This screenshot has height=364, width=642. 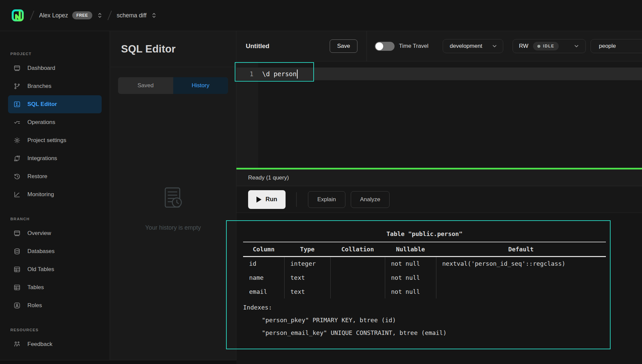 I want to click on sidebar-item-integrations: Integrations, so click(x=55, y=158).